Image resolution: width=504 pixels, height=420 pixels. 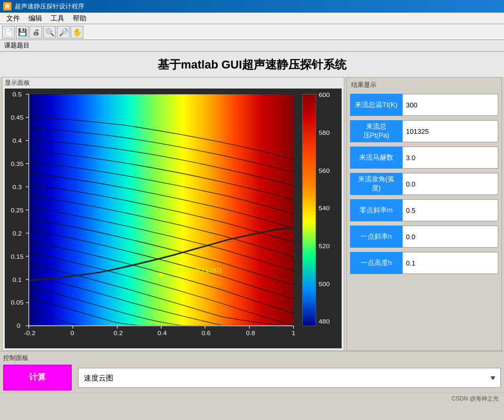 What do you see at coordinates (30, 334) in the screenshot?
I see `svg-text: -0.2` at bounding box center [30, 334].